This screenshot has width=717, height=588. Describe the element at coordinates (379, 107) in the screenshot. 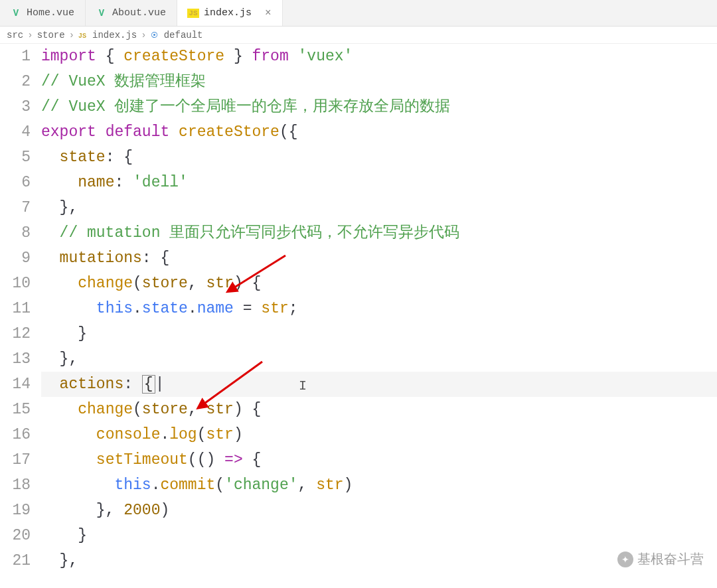

I see `code-line: // VueX 创建了一个全局唯一的仓库，用来存放全局的数据` at that location.